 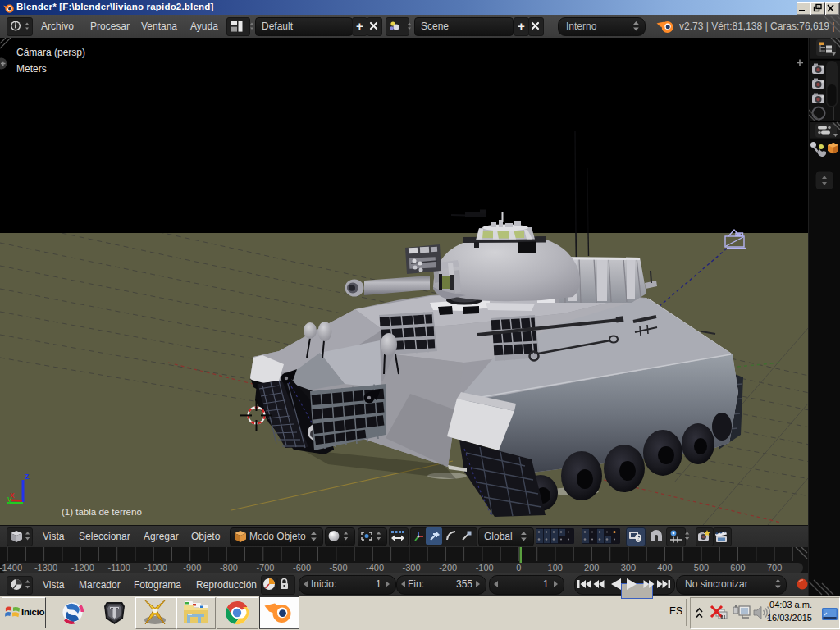 I want to click on svg-text: -1200, so click(x=83, y=568).